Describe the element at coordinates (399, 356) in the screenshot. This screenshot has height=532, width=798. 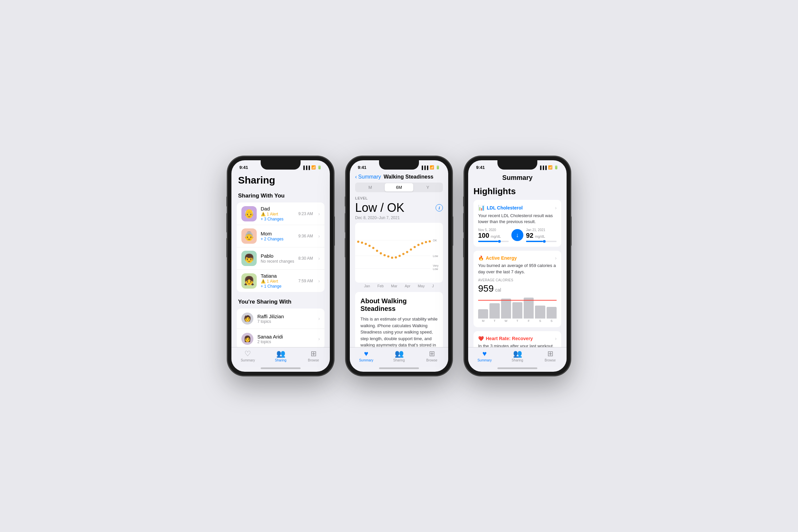
I see `tab-sharing-phone2: 👥 Sharing` at that location.